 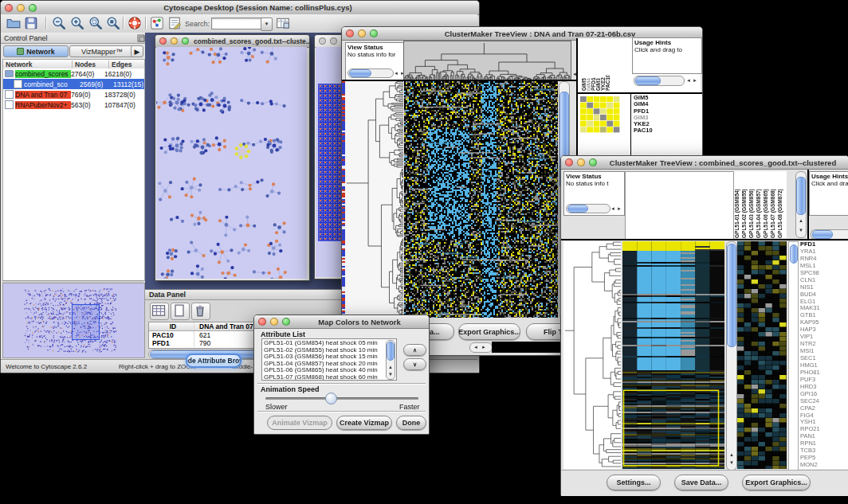 What do you see at coordinates (414, 365) in the screenshot?
I see `move-down-button: ∨` at bounding box center [414, 365].